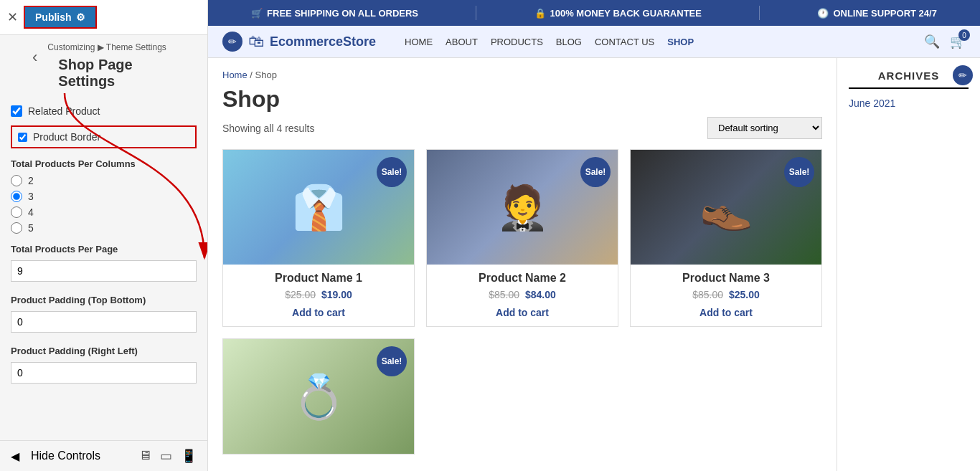 Image resolution: width=980 pixels, height=471 pixels. I want to click on related-product-checkbox, so click(17, 111).